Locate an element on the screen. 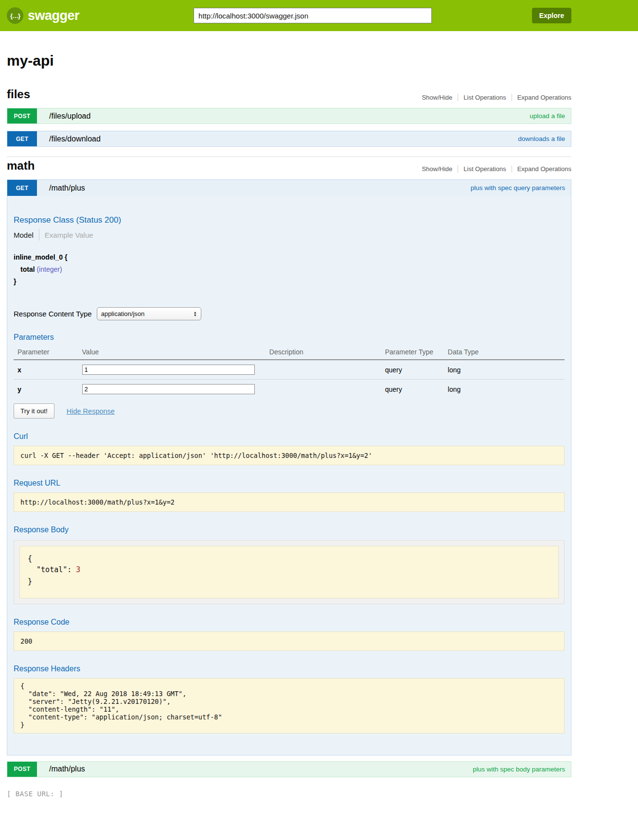 Image resolution: width=638 pixels, height=840 pixels. table-row: x query long is located at coordinates (289, 369).